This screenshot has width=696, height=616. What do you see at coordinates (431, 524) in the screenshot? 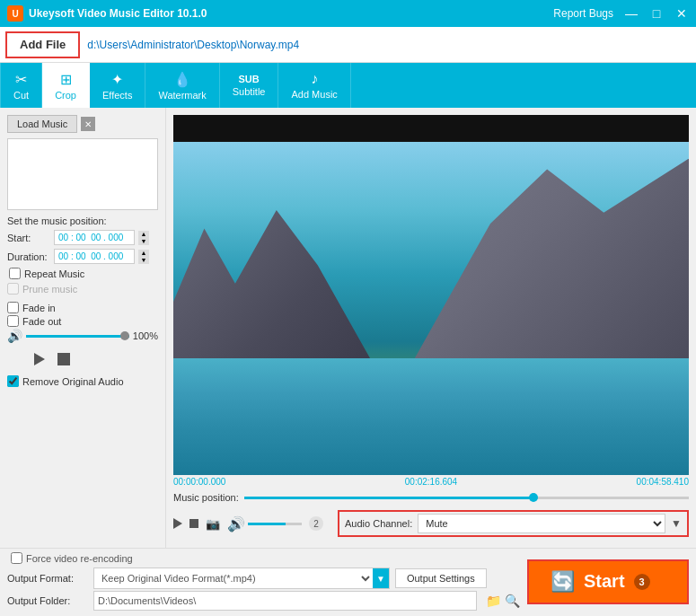
I see `bottom-controls: 📷 🔊 2 Audio Channel: Mute ▼` at bounding box center [431, 524].